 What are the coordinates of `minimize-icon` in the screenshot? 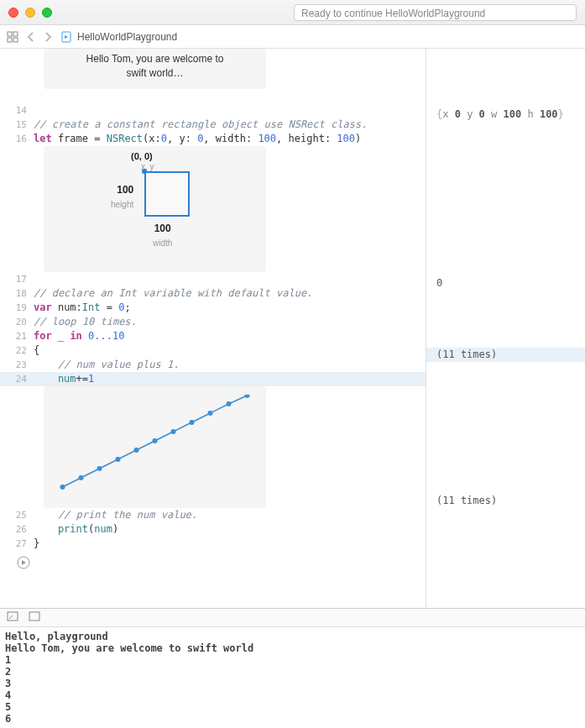 It's located at (30, 13).